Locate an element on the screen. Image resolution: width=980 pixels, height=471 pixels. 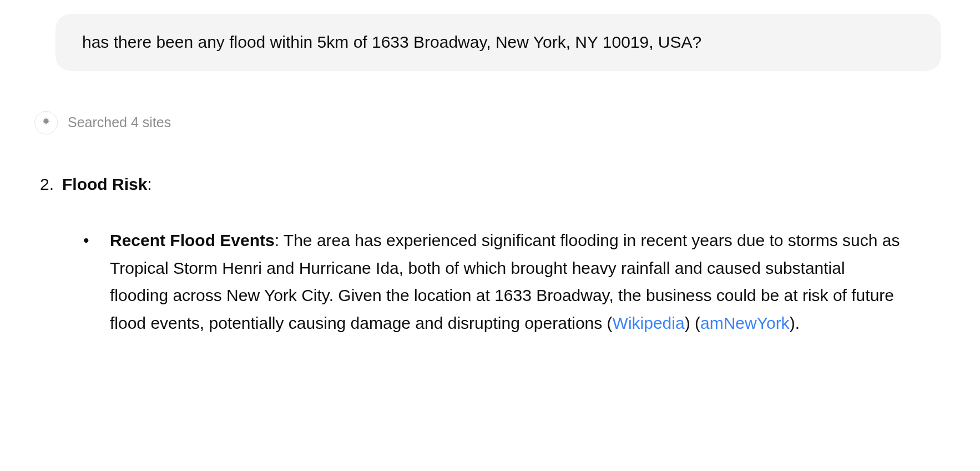
source-open-2: ( is located at coordinates (698, 323).